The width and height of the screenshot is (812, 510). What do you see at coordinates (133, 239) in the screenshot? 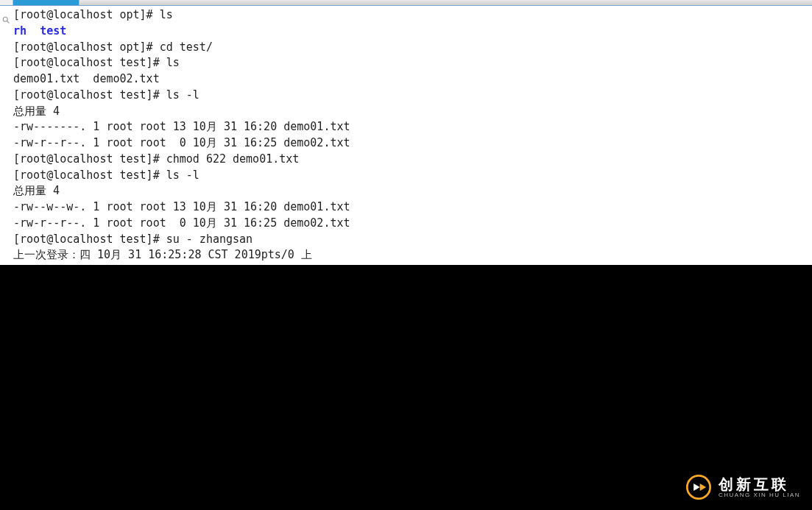
I see `terminal-text: [root@localhost test]# su - zhangsan` at bounding box center [133, 239].